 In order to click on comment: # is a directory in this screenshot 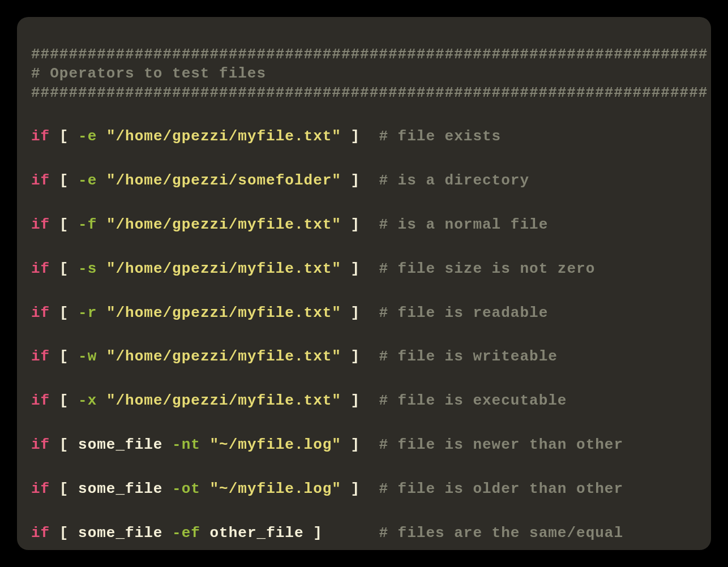, I will do `click(454, 181)`.